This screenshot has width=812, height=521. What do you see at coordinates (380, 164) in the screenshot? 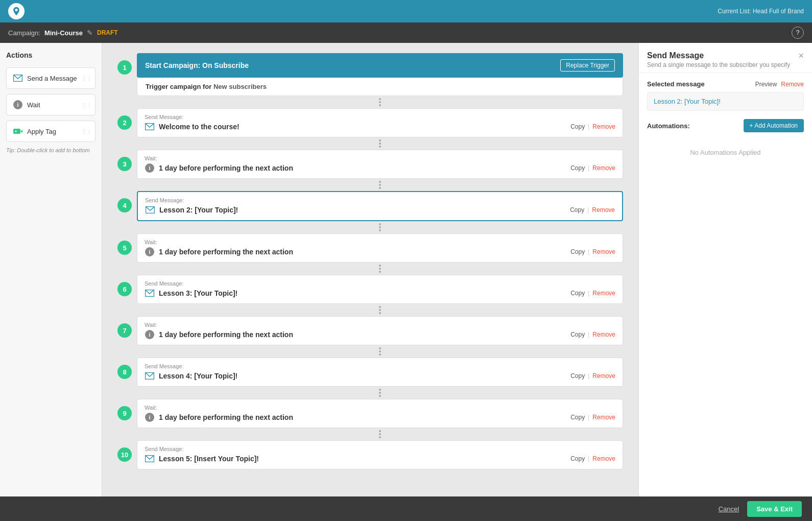
I see `step-3-content: Wait: i 1 day before performing the next…` at bounding box center [380, 164].